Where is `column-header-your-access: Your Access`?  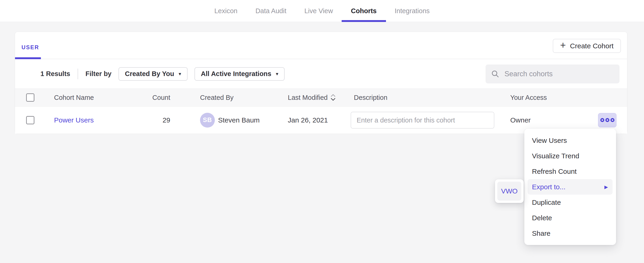
column-header-your-access: Your Access is located at coordinates (528, 98).